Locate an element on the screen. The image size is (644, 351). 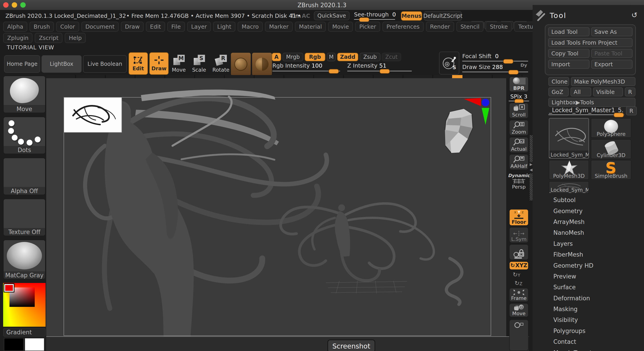
rotate-y-button: ↻Y is located at coordinates (516, 275).